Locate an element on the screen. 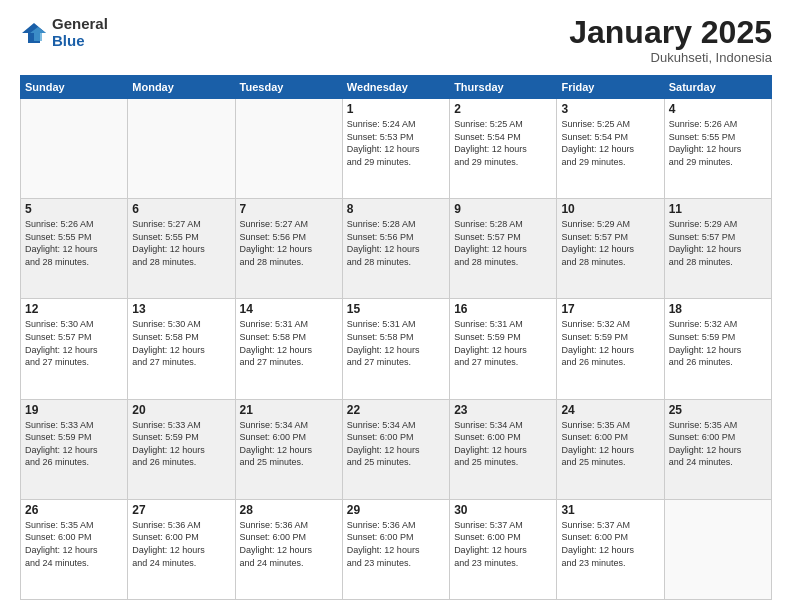  day-number: 29 is located at coordinates (396, 510).